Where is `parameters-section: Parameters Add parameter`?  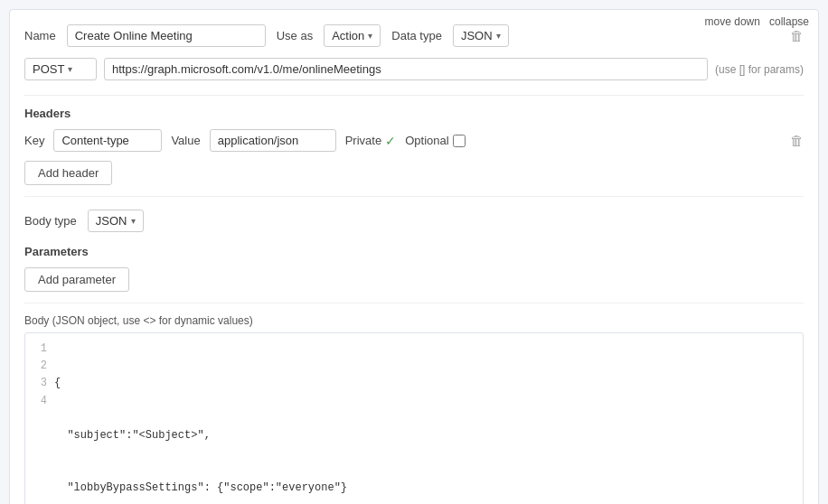 parameters-section: Parameters Add parameter is located at coordinates (414, 268).